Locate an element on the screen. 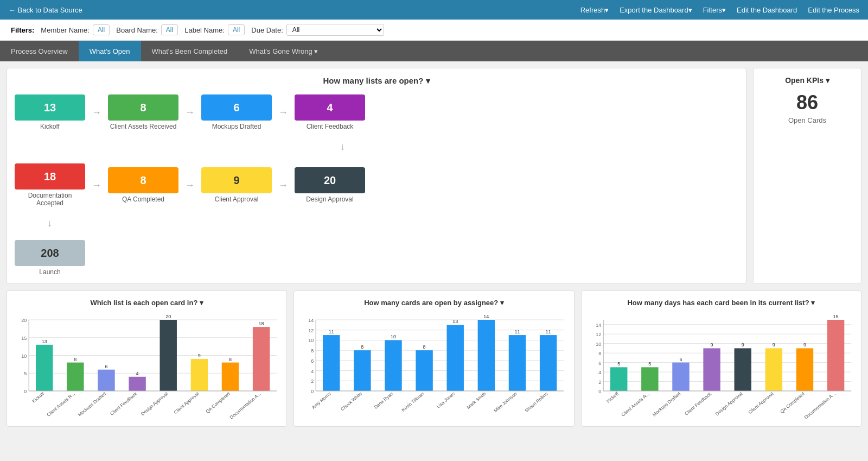  kpi-title: Open KPIs ▾ is located at coordinates (807, 80).